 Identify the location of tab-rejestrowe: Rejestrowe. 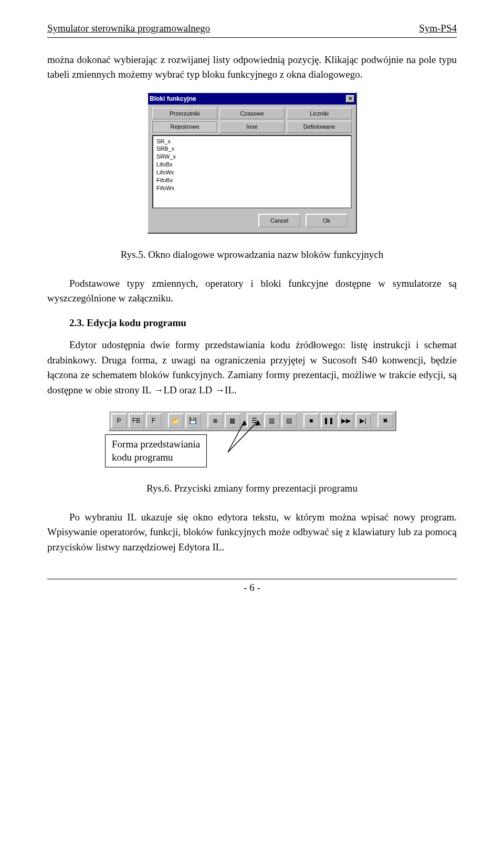
(185, 127).